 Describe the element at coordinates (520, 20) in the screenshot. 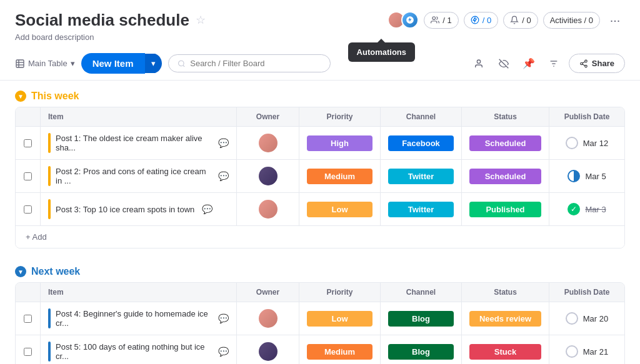

I see `notifications-button: / 0` at that location.